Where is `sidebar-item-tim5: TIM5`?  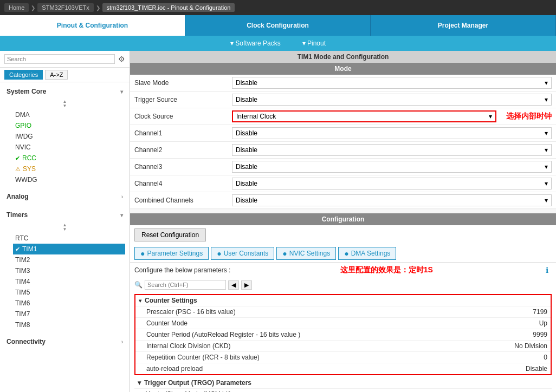 sidebar-item-tim5: TIM5 is located at coordinates (69, 292).